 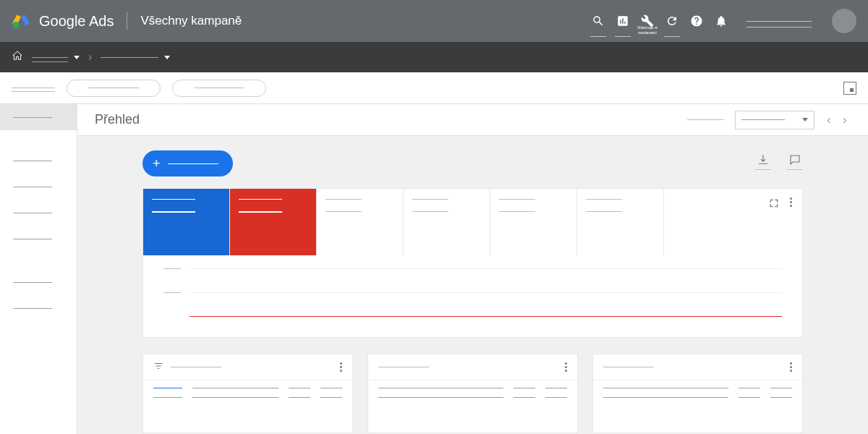 What do you see at coordinates (486, 317) in the screenshot?
I see `chart-series-red` at bounding box center [486, 317].